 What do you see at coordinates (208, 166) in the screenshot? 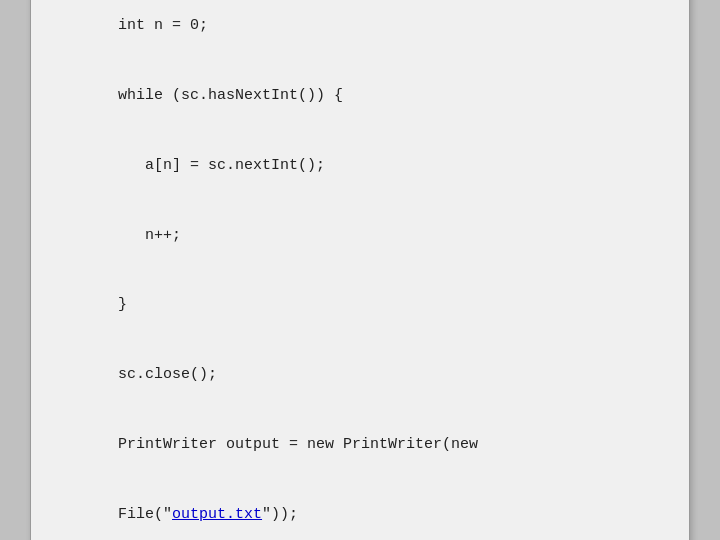
I see `line-8: a[n] = sc.nextInt();` at bounding box center [208, 166].